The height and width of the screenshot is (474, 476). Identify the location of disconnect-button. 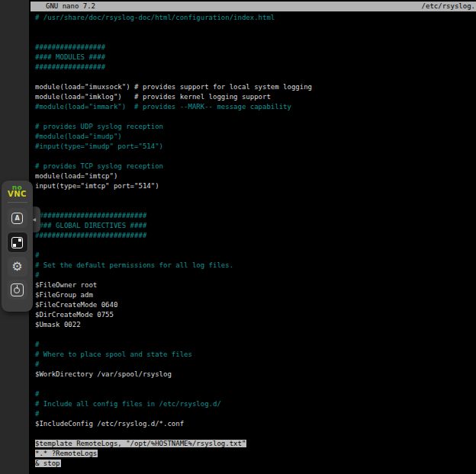
(18, 290).